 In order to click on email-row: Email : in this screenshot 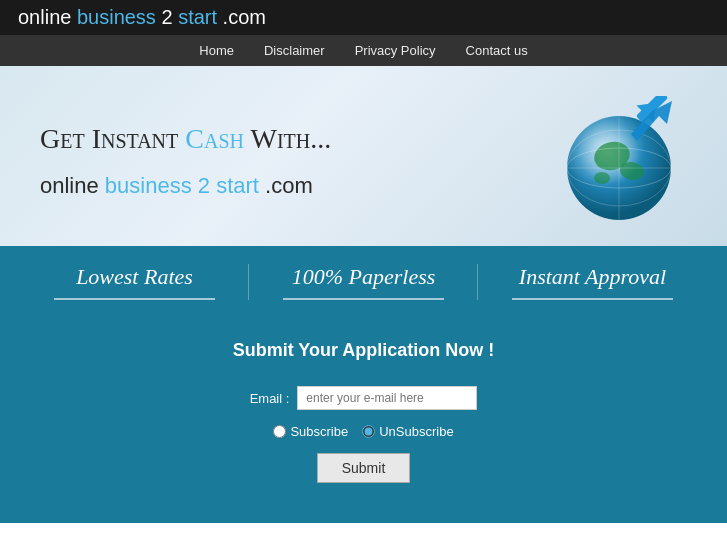, I will do `click(364, 398)`.